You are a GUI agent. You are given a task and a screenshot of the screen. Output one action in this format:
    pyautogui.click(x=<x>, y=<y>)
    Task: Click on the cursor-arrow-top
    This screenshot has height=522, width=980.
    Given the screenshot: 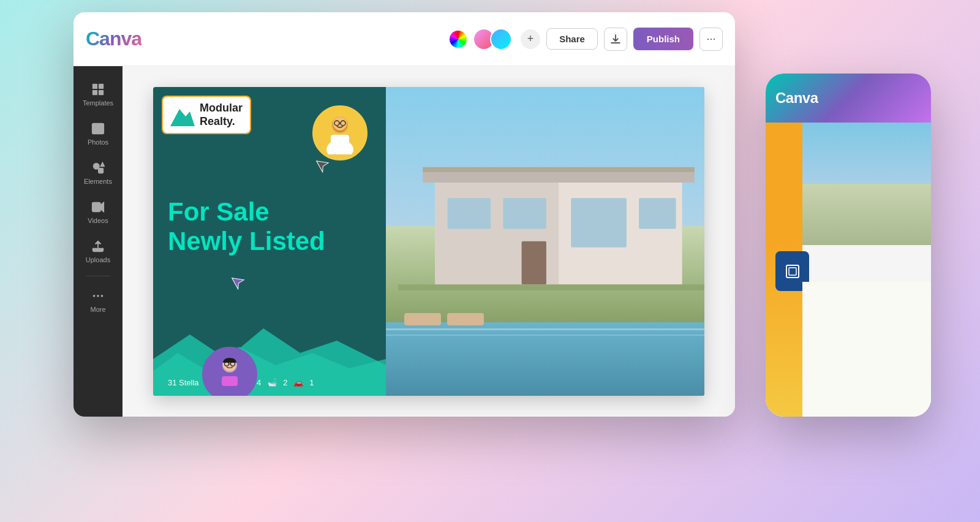 What is the action you would take?
    pyautogui.click(x=324, y=168)
    